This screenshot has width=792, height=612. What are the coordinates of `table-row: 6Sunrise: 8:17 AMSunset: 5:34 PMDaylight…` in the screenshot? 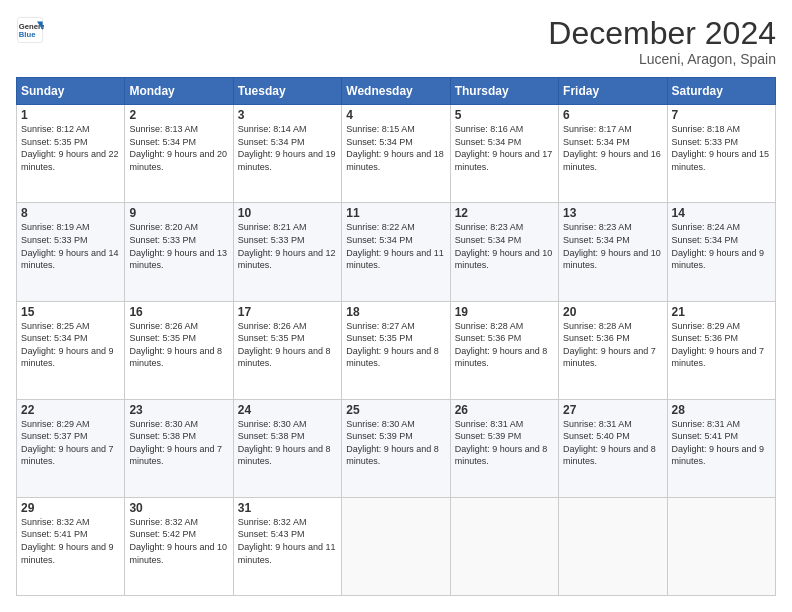 It's located at (613, 154).